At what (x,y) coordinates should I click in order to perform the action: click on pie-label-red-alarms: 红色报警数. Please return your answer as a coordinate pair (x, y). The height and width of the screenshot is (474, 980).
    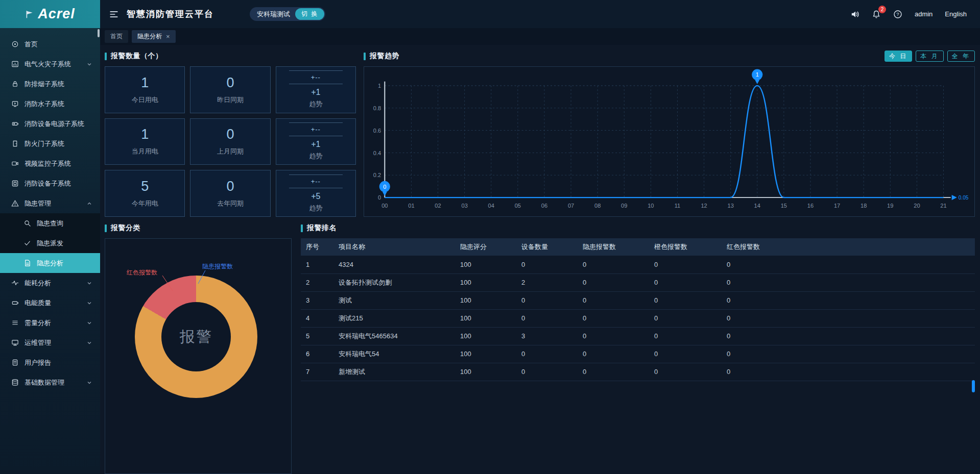
    Looking at the image, I should click on (142, 272).